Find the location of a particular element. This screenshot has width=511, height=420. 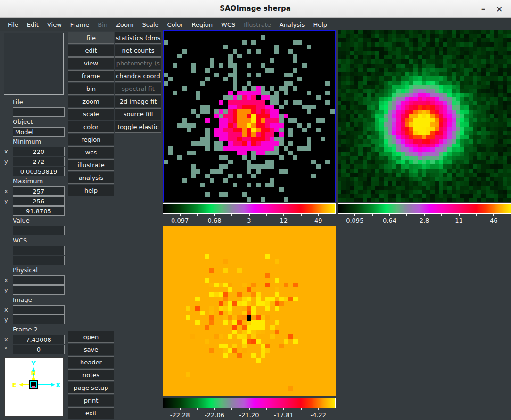

button-analysis: analysis is located at coordinates (91, 178).